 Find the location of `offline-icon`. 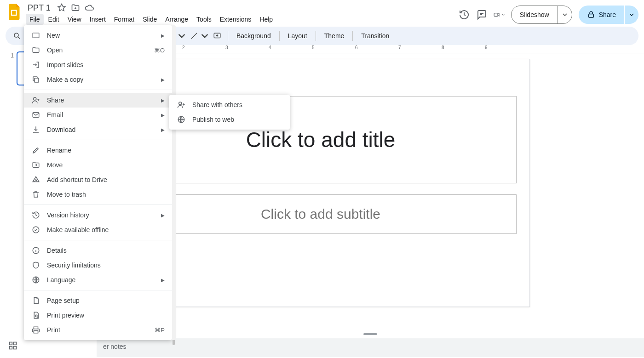

offline-icon is located at coordinates (36, 230).